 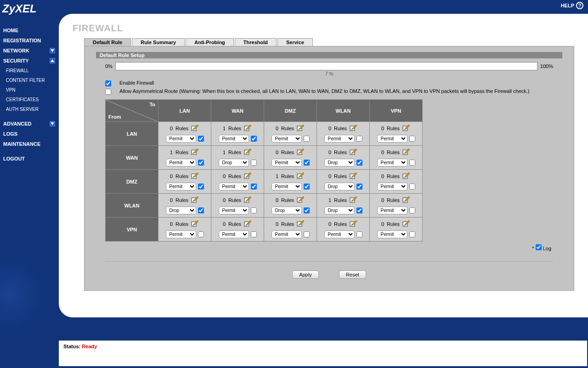 I want to click on help-link: HELP ?, so click(x=572, y=6).